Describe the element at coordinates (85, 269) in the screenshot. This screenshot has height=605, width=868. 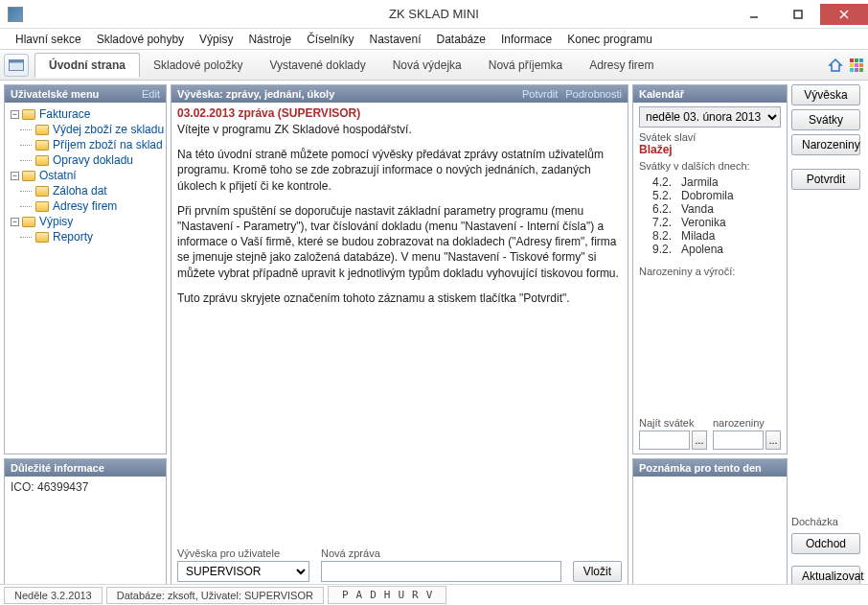
I see `user-menu-panel: Uživatelské menu Edit −Fakturace Výdej z…` at that location.